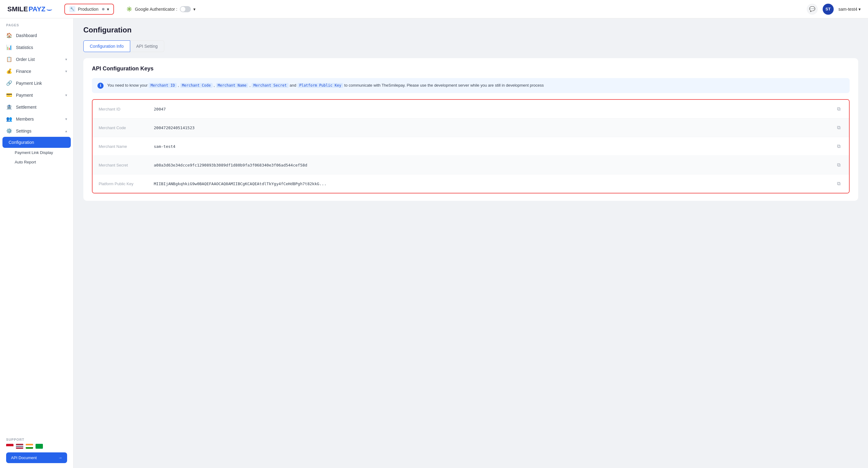  Describe the element at coordinates (494, 146) in the screenshot. I see `config-value-merchant-name: sam-test4` at that location.